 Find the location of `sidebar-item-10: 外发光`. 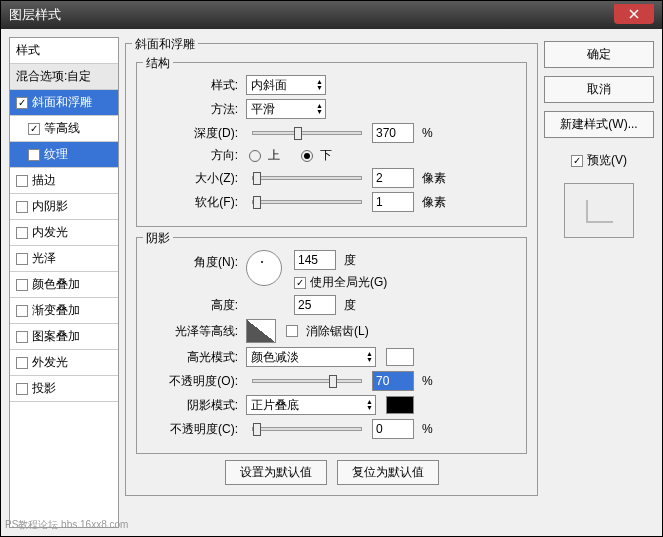

sidebar-item-10: 外发光 is located at coordinates (64, 363).